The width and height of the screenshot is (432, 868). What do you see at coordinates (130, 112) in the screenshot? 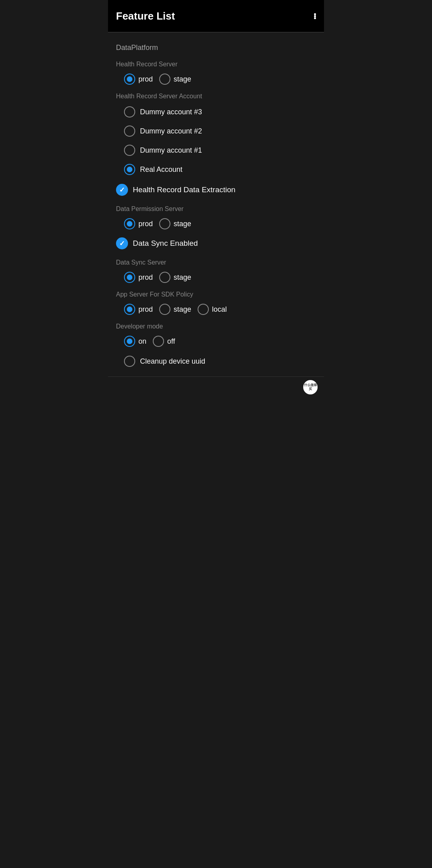
I see `acc-dummy3-radio` at bounding box center [130, 112].